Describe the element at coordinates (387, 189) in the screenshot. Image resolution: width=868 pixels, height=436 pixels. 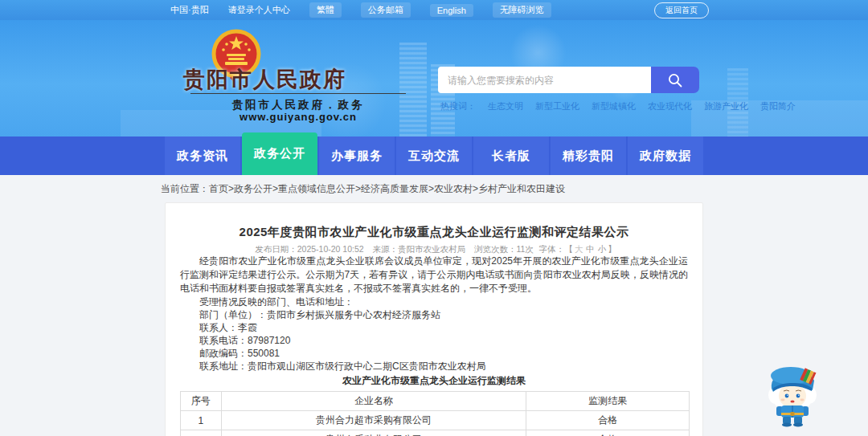
I see `breadcrumb-path: 首页>政务公开>重点领域信息公开>经济高质量发展>农业农村>乡村产业和农田建设` at that location.